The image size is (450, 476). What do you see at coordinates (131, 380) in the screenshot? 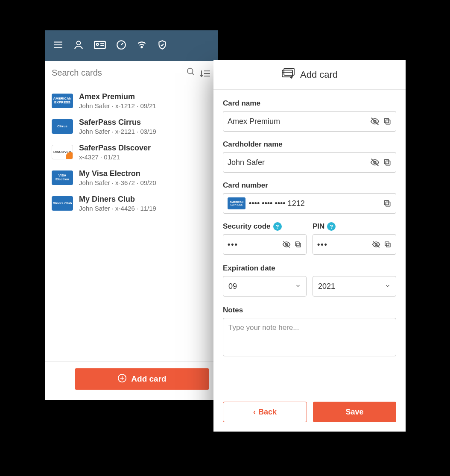
I see `bottom-bar: Add card` at bounding box center [131, 380].